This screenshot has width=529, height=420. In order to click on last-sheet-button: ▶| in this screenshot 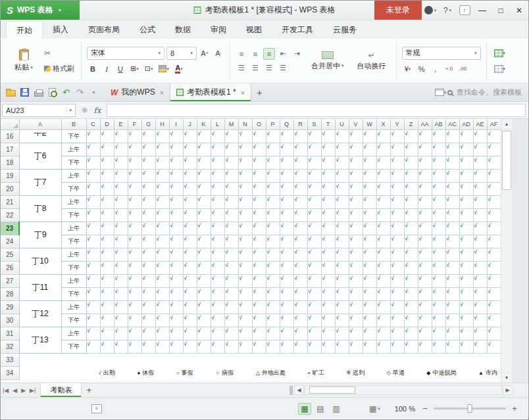, I will do `click(33, 390)`.